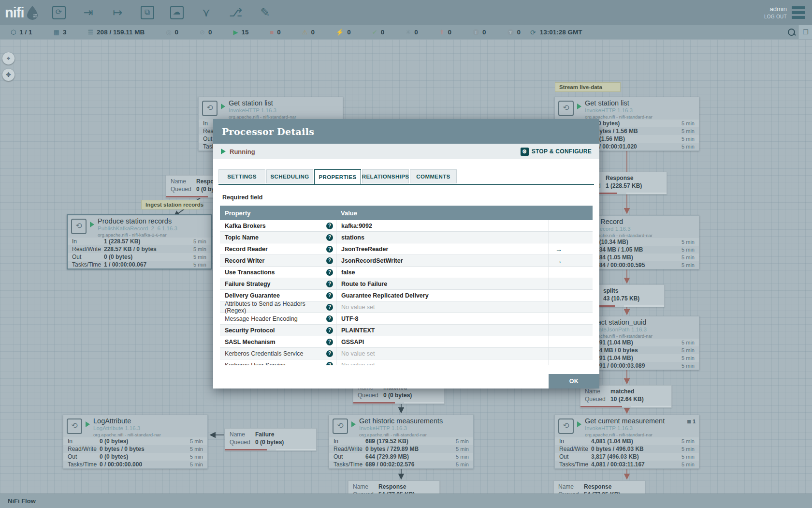 The width and height of the screenshot is (812, 508). Describe the element at coordinates (397, 395) in the screenshot. I see `connection-queued-value: 0 (0 bytes)` at that location.